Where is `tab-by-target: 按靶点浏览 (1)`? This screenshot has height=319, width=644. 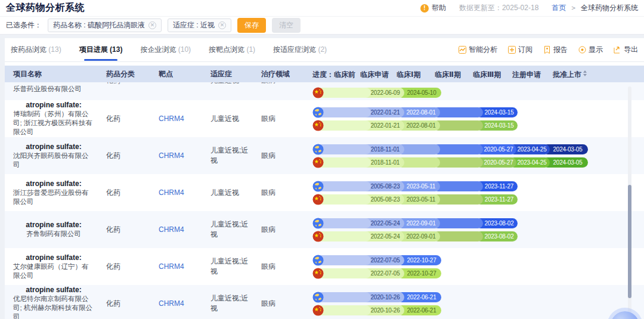 tab-by-target: 按靶点浏览 (1) is located at coordinates (232, 50).